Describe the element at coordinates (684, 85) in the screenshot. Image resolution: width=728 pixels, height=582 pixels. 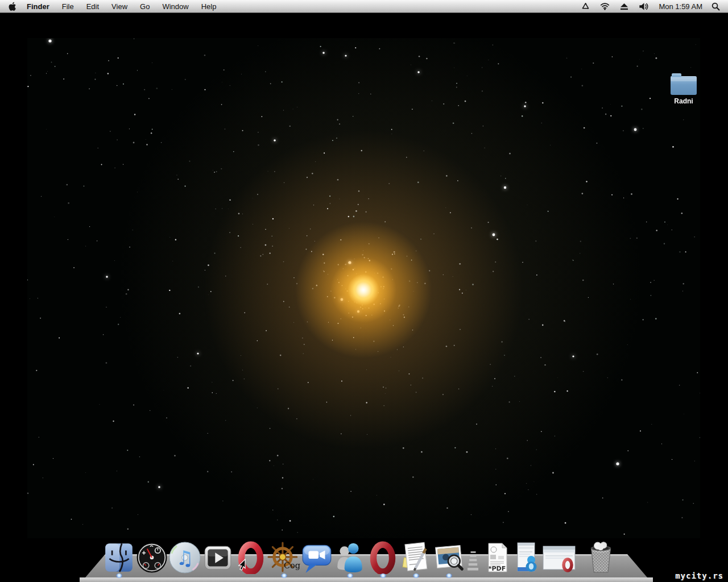
I see `folder-icon` at that location.